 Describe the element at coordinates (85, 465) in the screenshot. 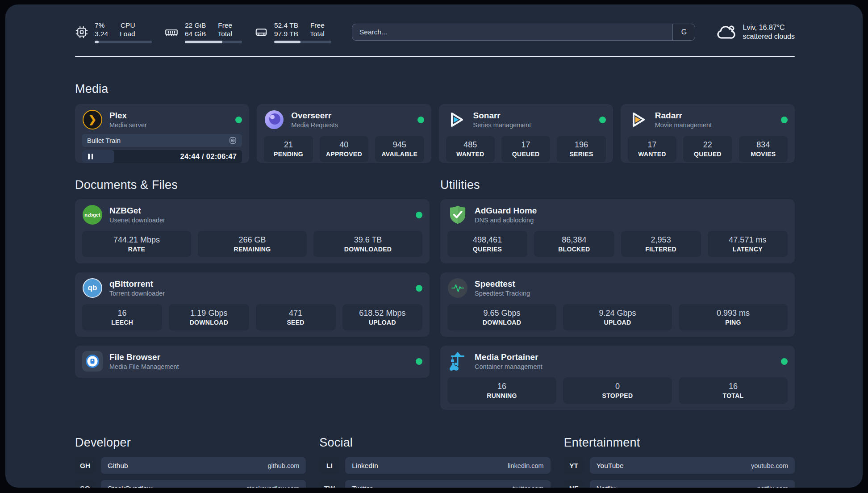

I see `bookmark-tag: GH` at that location.